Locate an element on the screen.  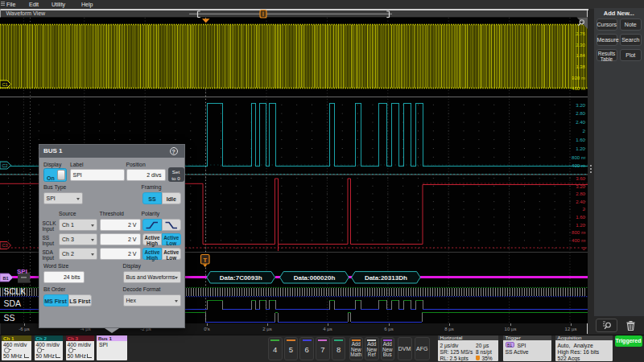
svg-text: 2.76 is located at coordinates (580, 34).